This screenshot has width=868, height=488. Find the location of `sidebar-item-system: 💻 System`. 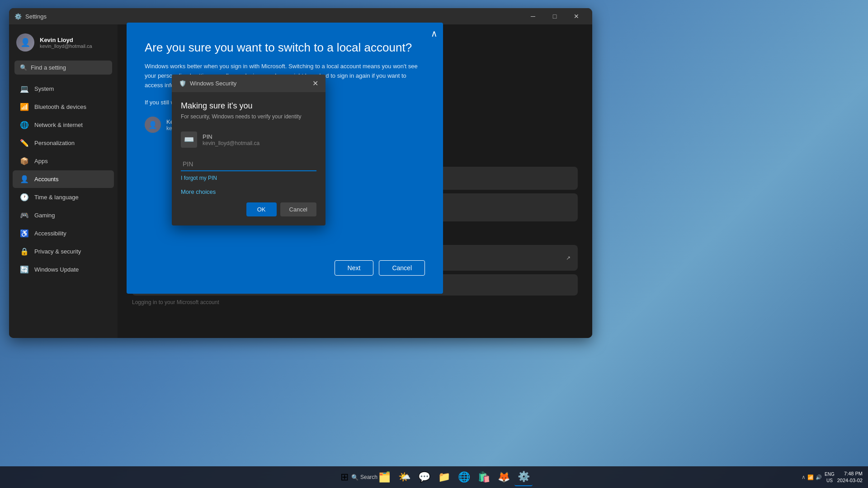

sidebar-item-system: 💻 System is located at coordinates (63, 89).